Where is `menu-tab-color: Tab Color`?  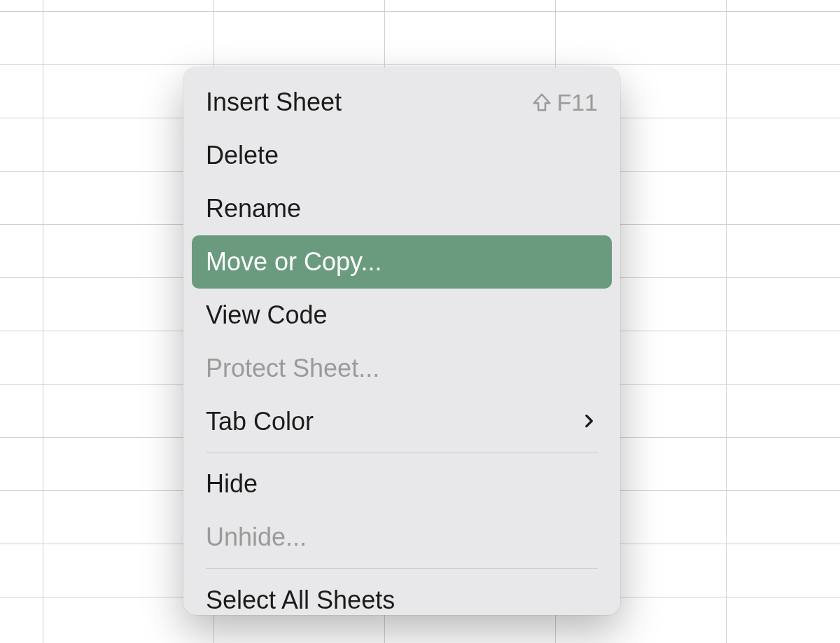 menu-tab-color: Tab Color is located at coordinates (402, 422).